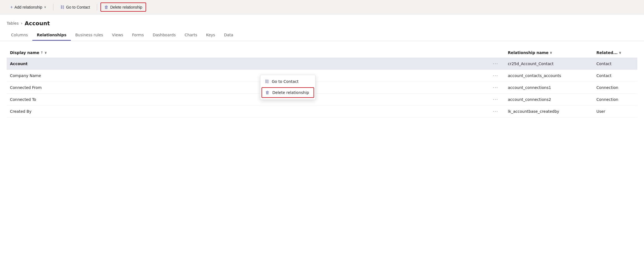  What do you see at coordinates (211, 35) in the screenshot?
I see `tab-keys: Keys` at bounding box center [211, 35].